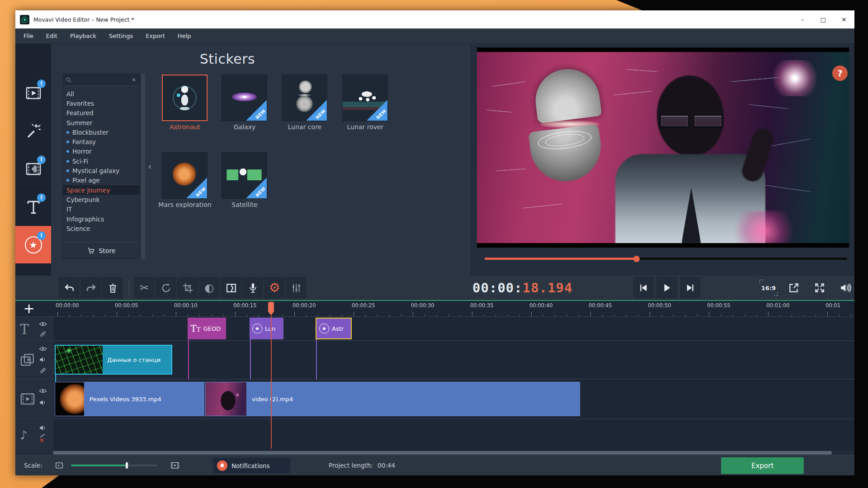 Image resolution: width=868 pixels, height=488 pixels. What do you see at coordinates (113, 288) in the screenshot?
I see `delete-button` at bounding box center [113, 288].